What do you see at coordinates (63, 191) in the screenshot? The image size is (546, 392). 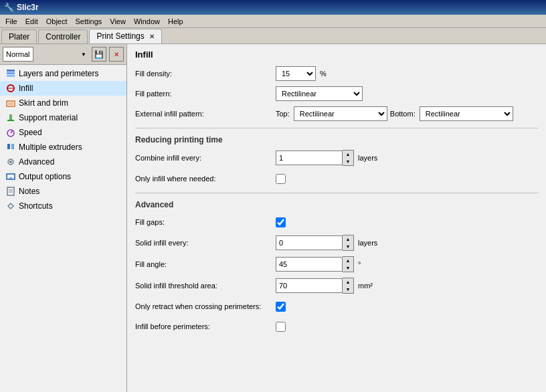 I see `sidebar-item-notes: Notes` at bounding box center [63, 191].